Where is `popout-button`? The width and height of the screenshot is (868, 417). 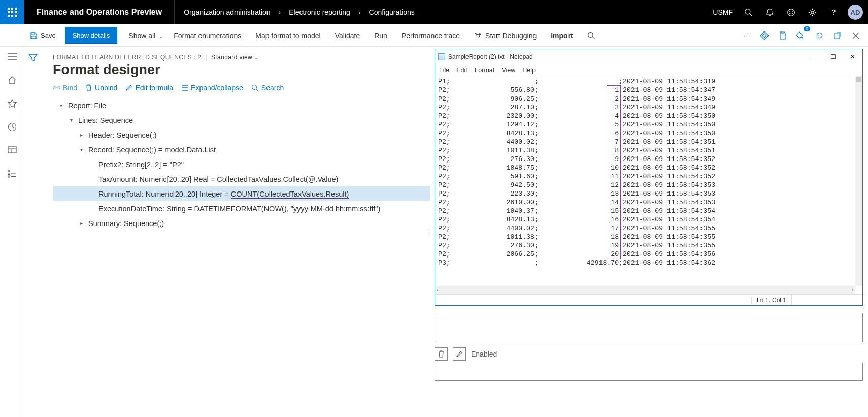
popout-button is located at coordinates (838, 36).